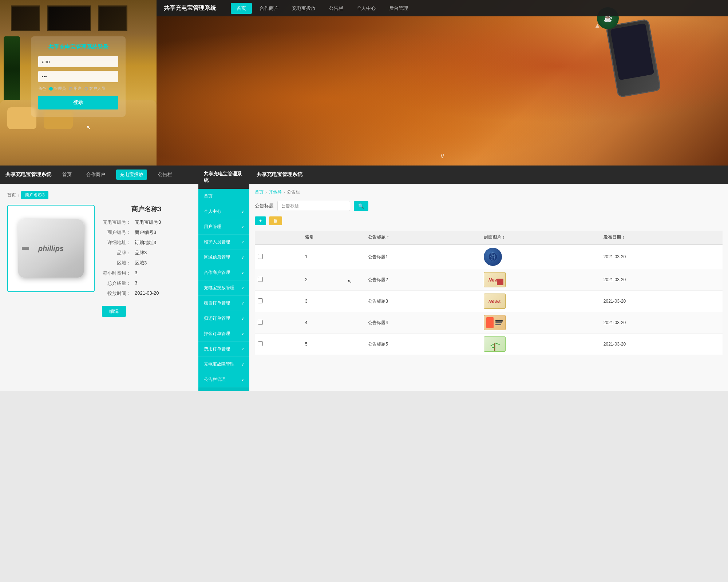 The width and height of the screenshot is (728, 582). Describe the element at coordinates (146, 261) in the screenshot. I see `merchant-info: 商户名称3 充电宝编号： 充电宝编号3 商户编号： 商户编号3 详细地址： 订购…` at that location.